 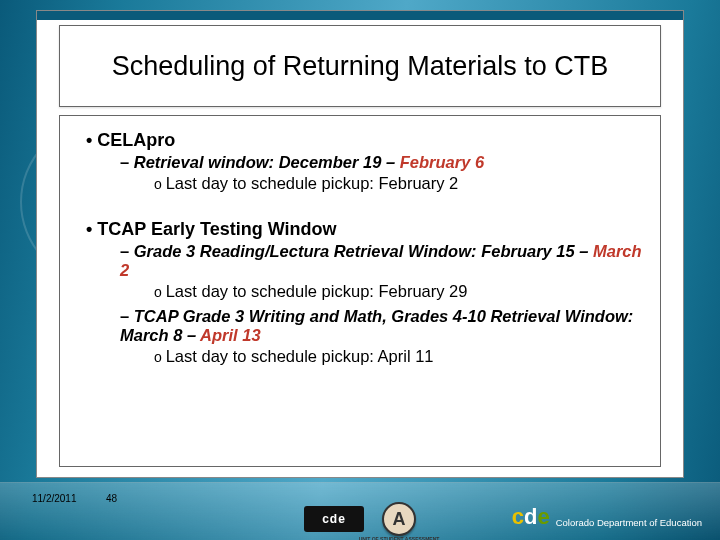 I want to click on cde-brand: cde Colorado Department of Education, so click(x=607, y=517).